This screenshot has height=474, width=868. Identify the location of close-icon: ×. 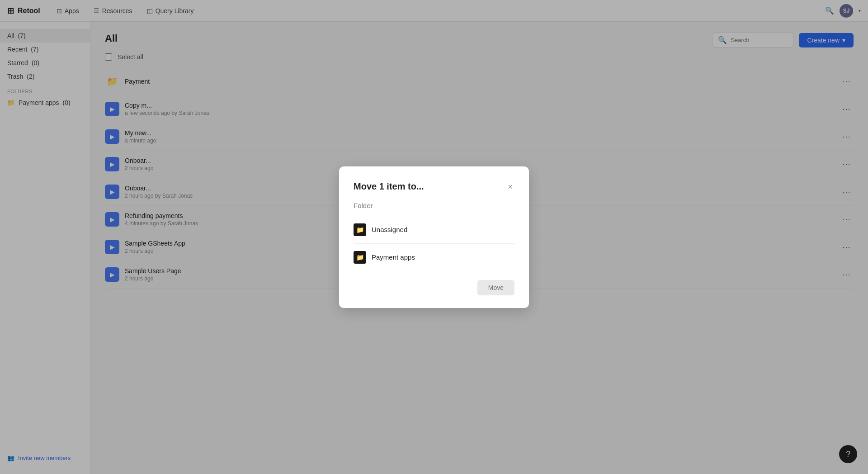
(510, 187).